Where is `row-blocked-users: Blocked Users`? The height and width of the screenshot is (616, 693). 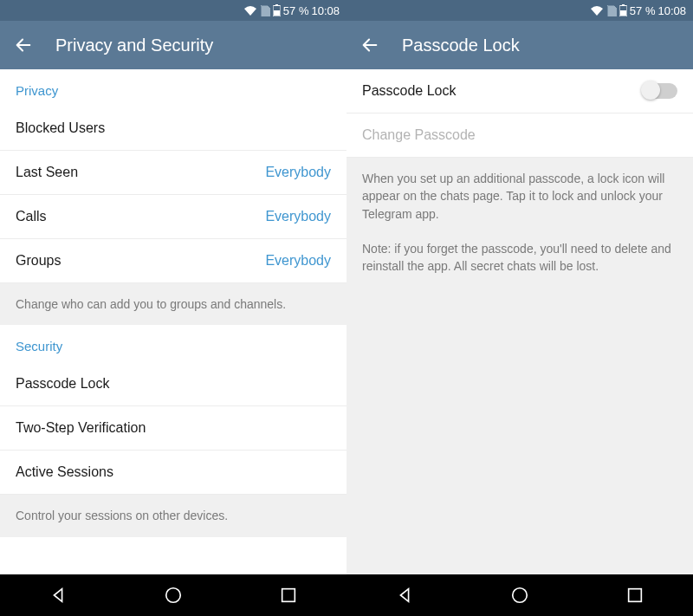 row-blocked-users: Blocked Users is located at coordinates (173, 128).